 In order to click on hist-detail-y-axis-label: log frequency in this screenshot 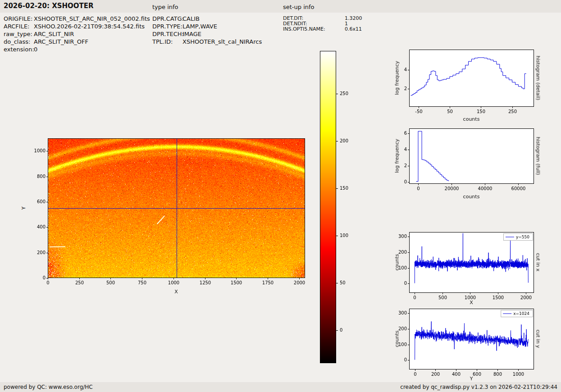, I will do `click(397, 77)`.